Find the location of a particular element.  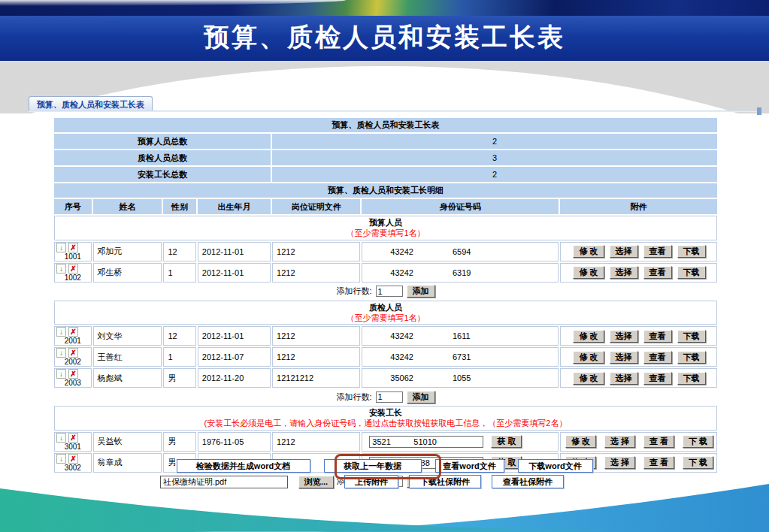

select-button: 选 择 is located at coordinates (619, 442).